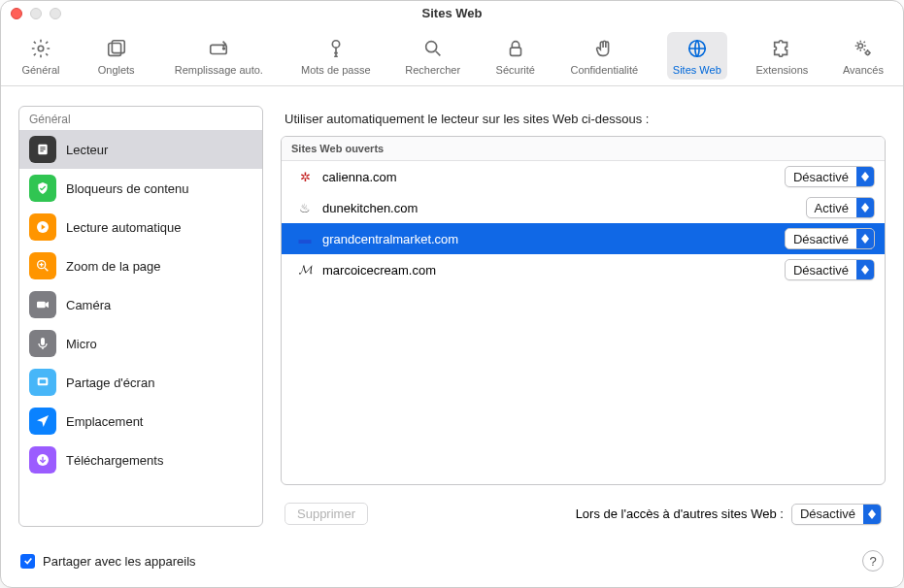 Image resolution: width=904 pixels, height=588 pixels. Describe the element at coordinates (680, 514) in the screenshot. I see `other-sites-label: Lors de l'accès à d'autres sites Web :` at that location.